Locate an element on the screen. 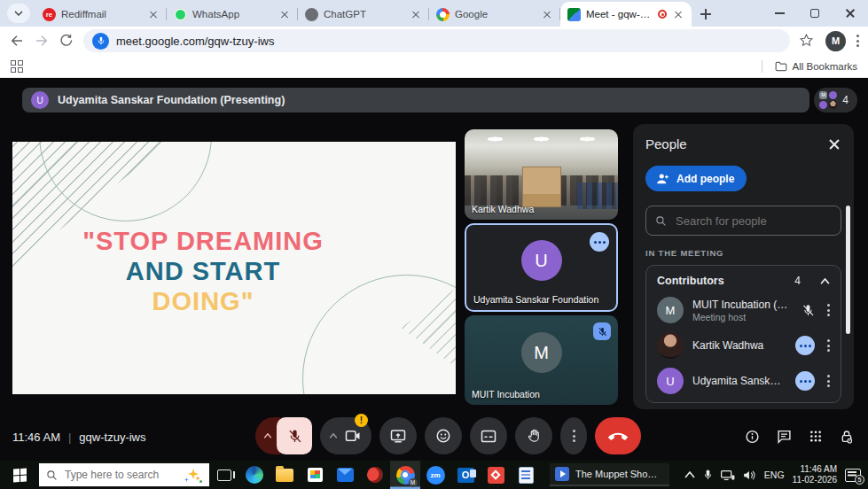 This screenshot has width=868, height=489. tab-search-button is located at coordinates (19, 13).